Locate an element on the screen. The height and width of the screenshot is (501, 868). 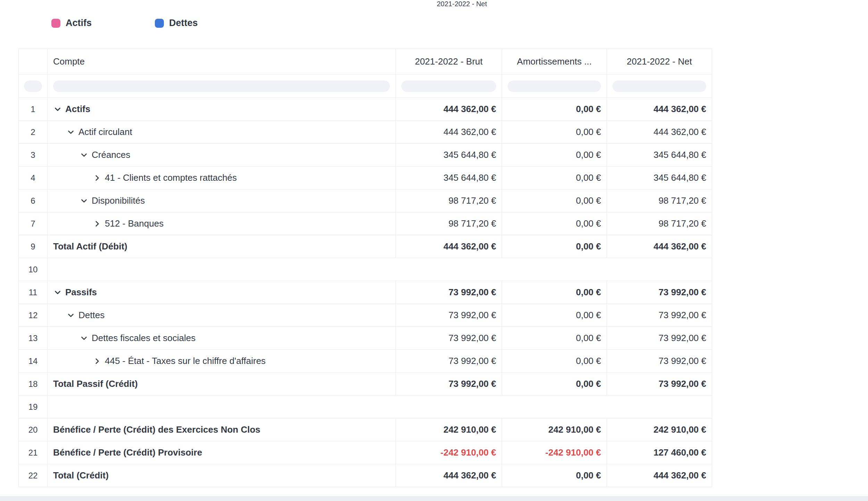
table-row-3: 3Créances345 644,80 €0,00 €345 644,80 € is located at coordinates (365, 155).